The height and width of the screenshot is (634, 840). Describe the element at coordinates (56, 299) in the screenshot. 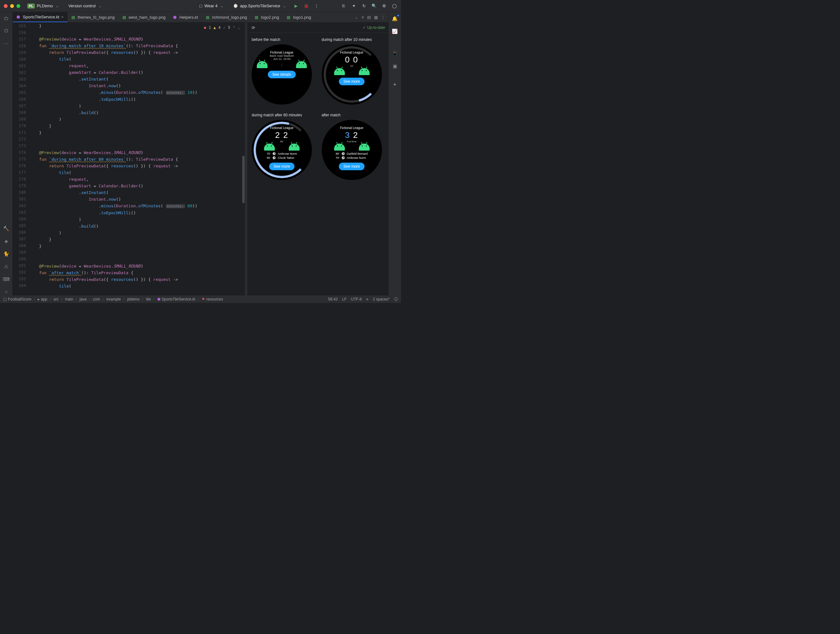

I see `breadcrumb-item: src` at that location.